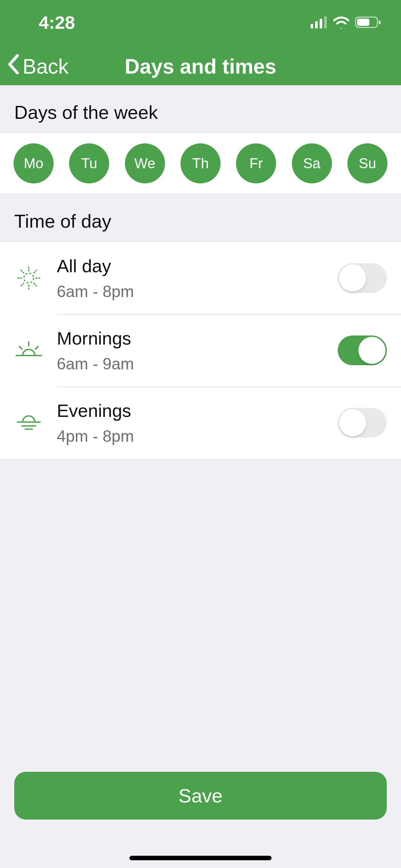 This screenshot has height=868, width=401. What do you see at coordinates (34, 163) in the screenshot?
I see `day-chip-mo: Mo` at bounding box center [34, 163].